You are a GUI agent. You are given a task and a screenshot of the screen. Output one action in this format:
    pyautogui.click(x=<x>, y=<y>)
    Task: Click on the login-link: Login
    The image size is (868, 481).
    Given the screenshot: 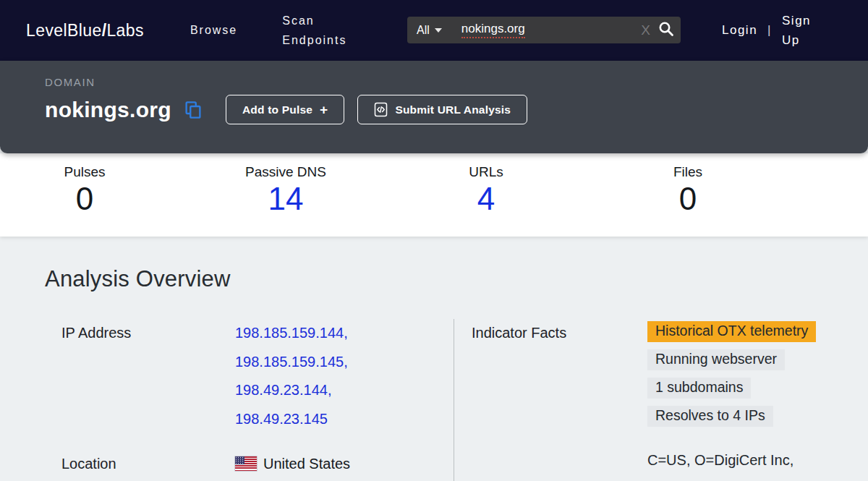 What is the action you would take?
    pyautogui.click(x=739, y=30)
    